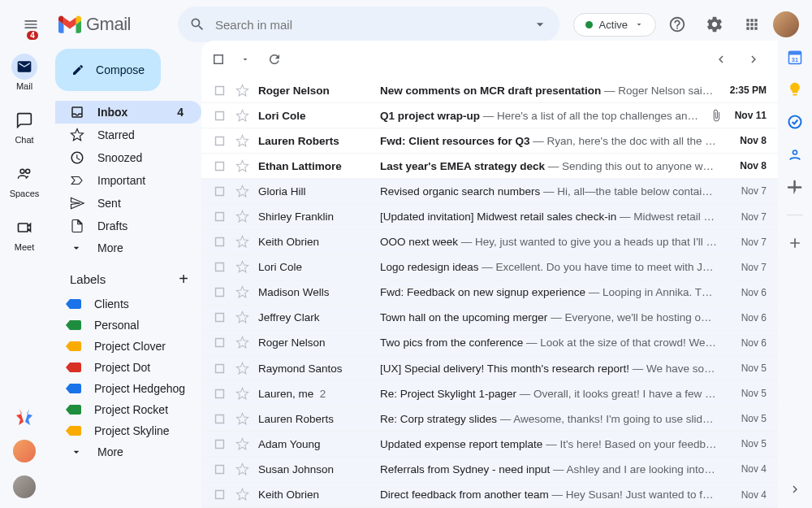  What do you see at coordinates (795, 243) in the screenshot?
I see `plus-icon` at bounding box center [795, 243].